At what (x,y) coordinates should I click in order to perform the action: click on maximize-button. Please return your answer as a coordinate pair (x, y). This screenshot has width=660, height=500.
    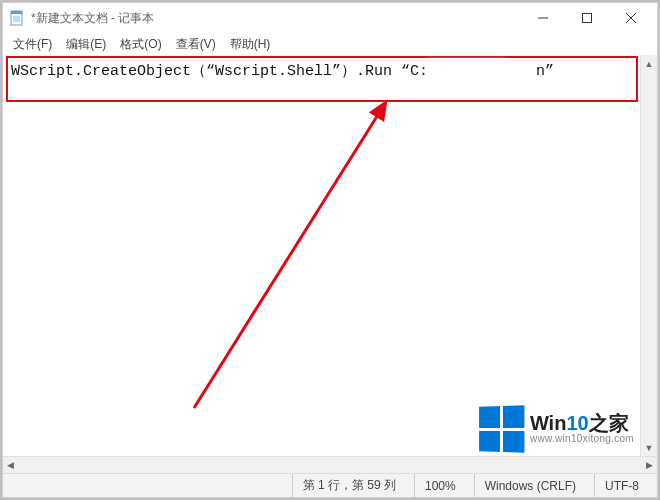
    Looking at the image, I should click on (587, 18).